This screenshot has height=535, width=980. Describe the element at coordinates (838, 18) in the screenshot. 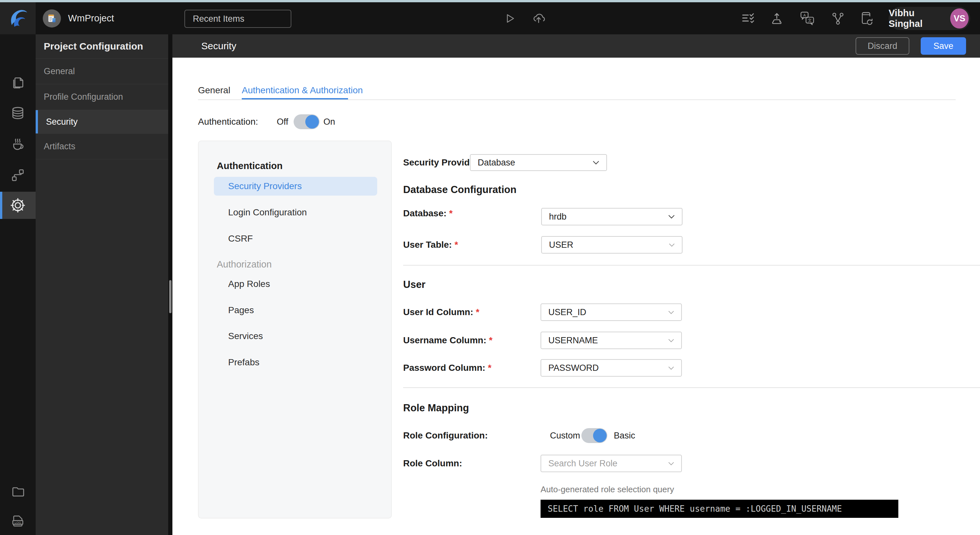

I see `vcs-button` at that location.